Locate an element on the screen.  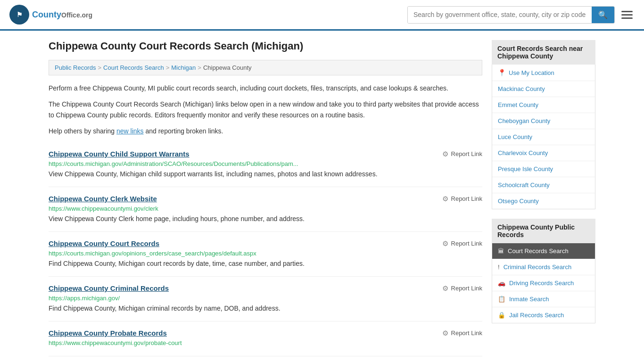
result-header: Chippewa County Criminal Records ⚙ Repor… is located at coordinates (265, 288).